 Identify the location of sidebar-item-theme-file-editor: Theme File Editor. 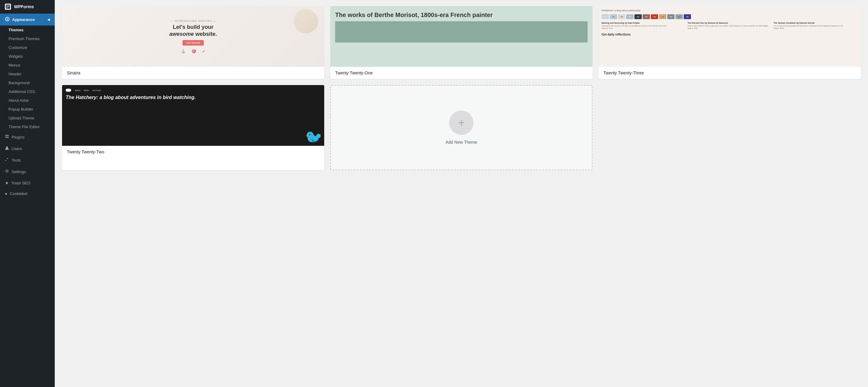
(27, 127).